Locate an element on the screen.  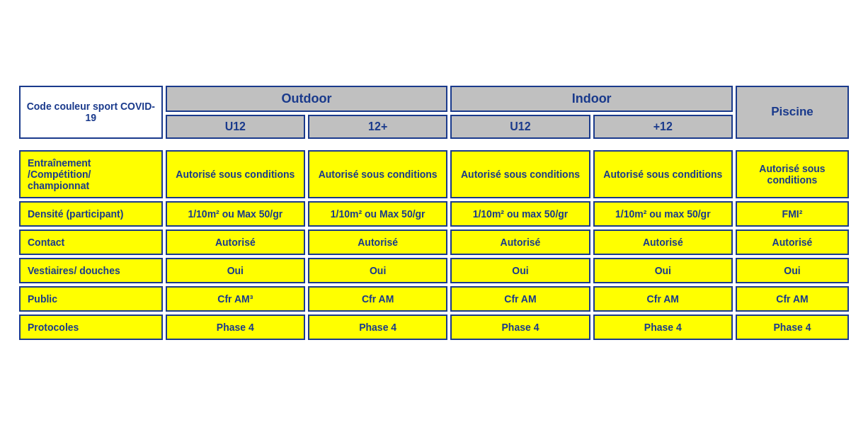
table-row: ProtocolesPhase 4Phase 4Phase 4Phase 4Ph… is located at coordinates (434, 327).